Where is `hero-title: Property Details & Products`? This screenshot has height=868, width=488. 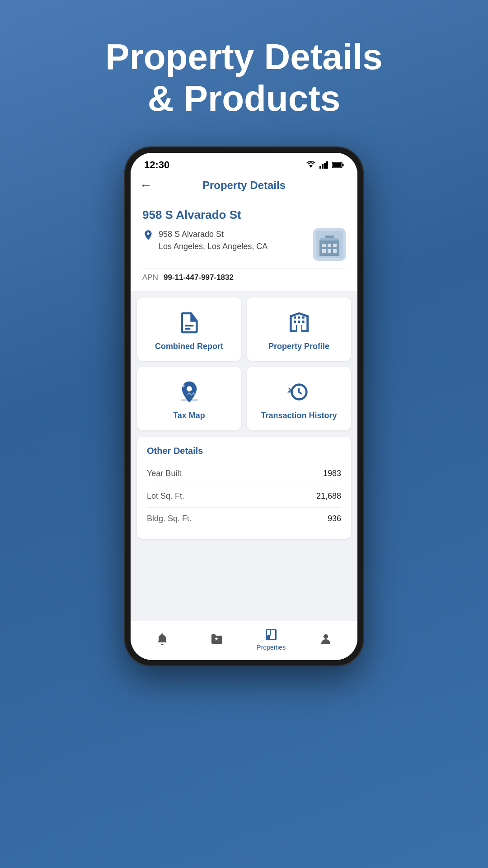
hero-title: Property Details & Products is located at coordinates (244, 78).